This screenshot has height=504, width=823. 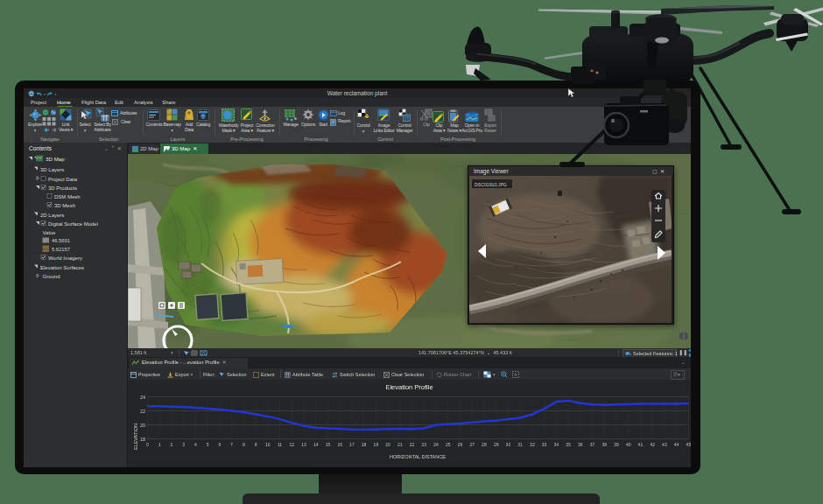 I want to click on svg-text: Elevation Surfaces, so click(x=62, y=268).